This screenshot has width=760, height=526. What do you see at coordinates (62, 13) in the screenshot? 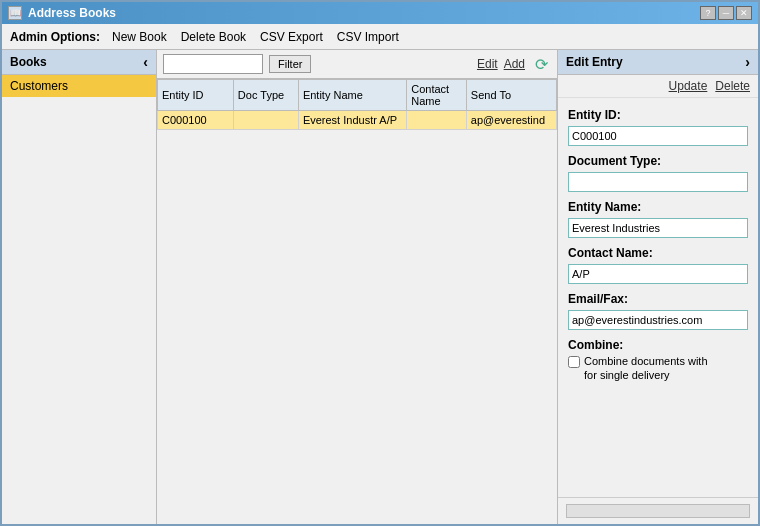
I see `title-bar-left: 📖 Address Books` at bounding box center [62, 13].